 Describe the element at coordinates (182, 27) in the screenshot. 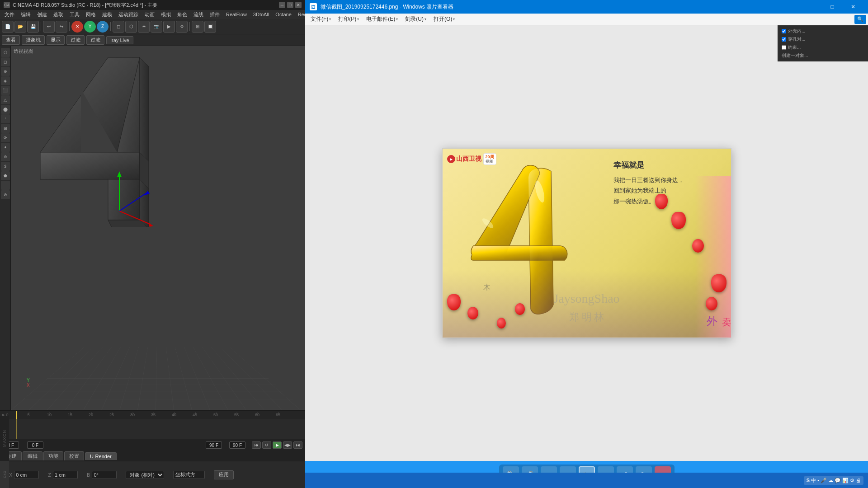

I see `toolbar-render2-btn: ⚙` at that location.